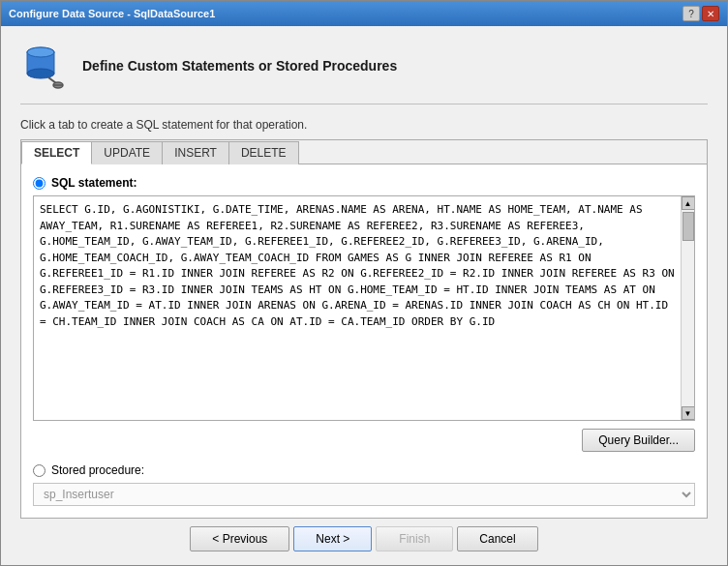 This screenshot has height=566, width=728. Describe the element at coordinates (498, 539) in the screenshot. I see `cancel-button: Cancel` at that location.